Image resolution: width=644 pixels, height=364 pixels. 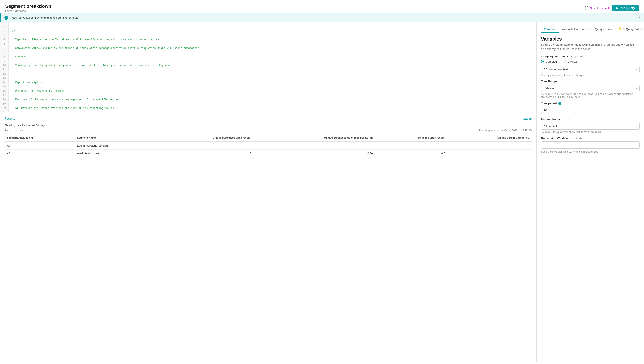 What do you see at coordinates (550, 62) in the screenshot?
I see `radio-campaign: Campaign` at bounding box center [550, 62].